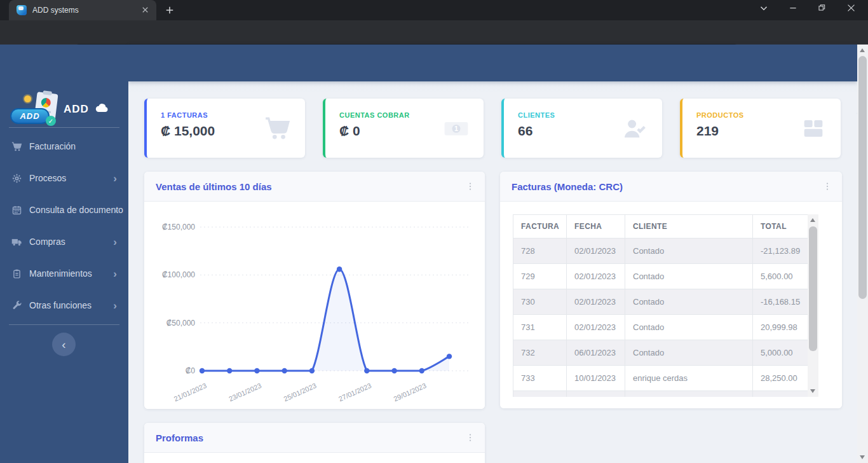 This screenshot has width=868, height=463. Describe the element at coordinates (434, 10) in the screenshot. I see `browser-tab-strip: ADD systems` at that location.